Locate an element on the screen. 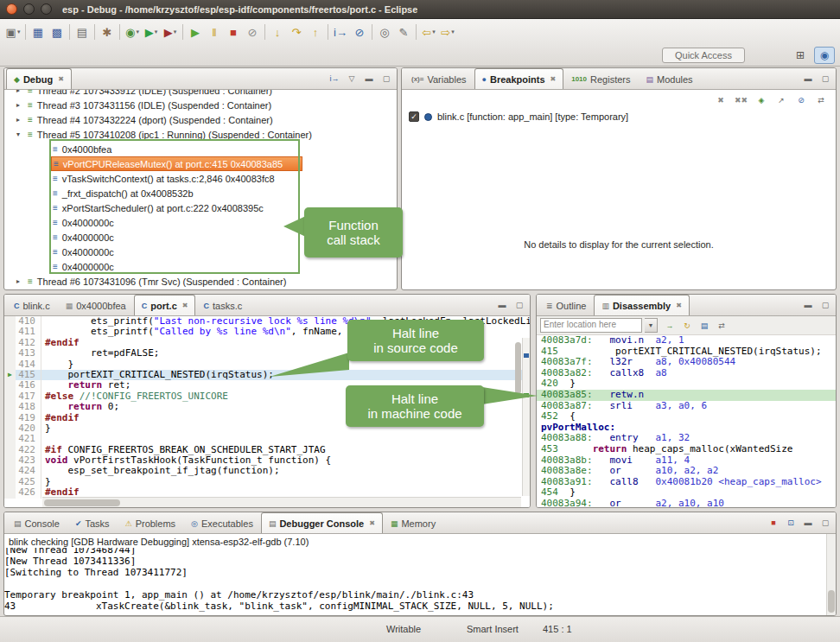  goto-file-icon: ↗ is located at coordinates (781, 100).